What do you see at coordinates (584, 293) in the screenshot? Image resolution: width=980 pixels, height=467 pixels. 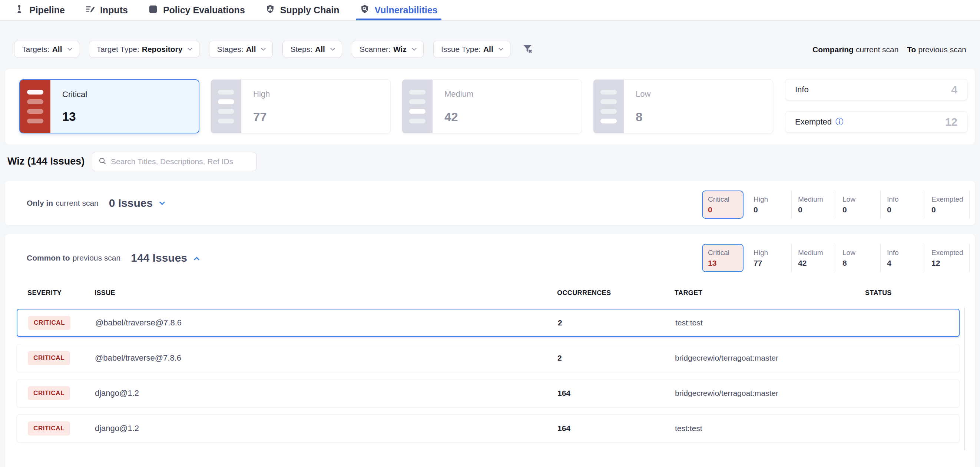 I see `column-header-occurrences: OCCURRENCES` at bounding box center [584, 293].